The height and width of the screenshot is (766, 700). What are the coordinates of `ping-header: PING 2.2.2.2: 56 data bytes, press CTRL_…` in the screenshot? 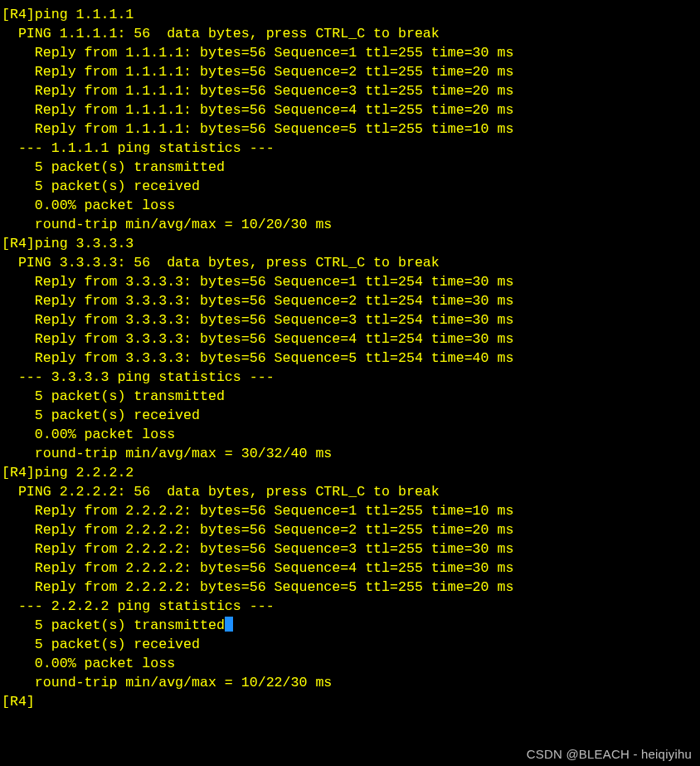 It's located at (351, 491).